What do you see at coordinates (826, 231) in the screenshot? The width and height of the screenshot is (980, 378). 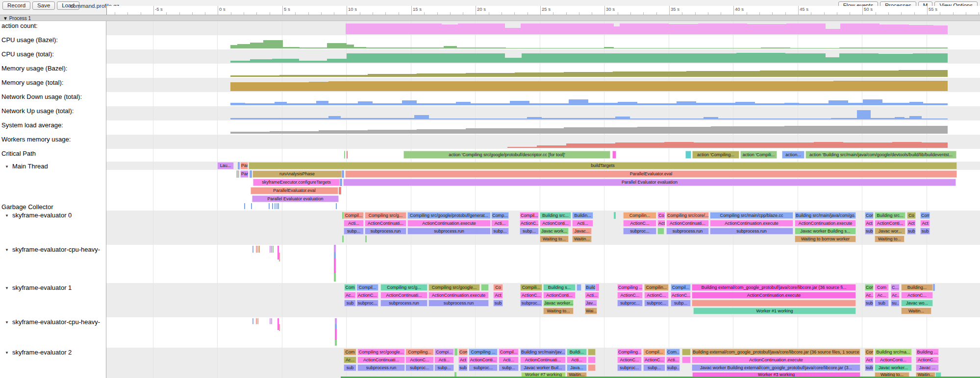 I see `event-bar: Javac worker Building s...` at bounding box center [826, 231].